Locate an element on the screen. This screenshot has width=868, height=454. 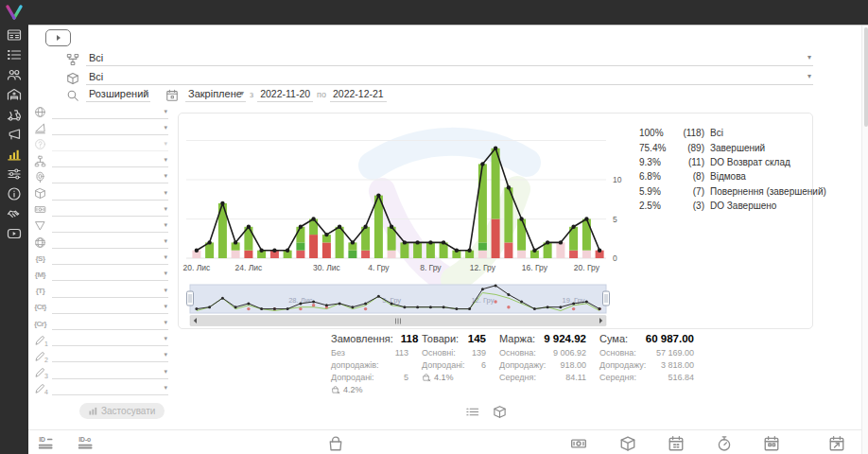
sidebar-item-warehouse-icon is located at coordinates (14, 95).